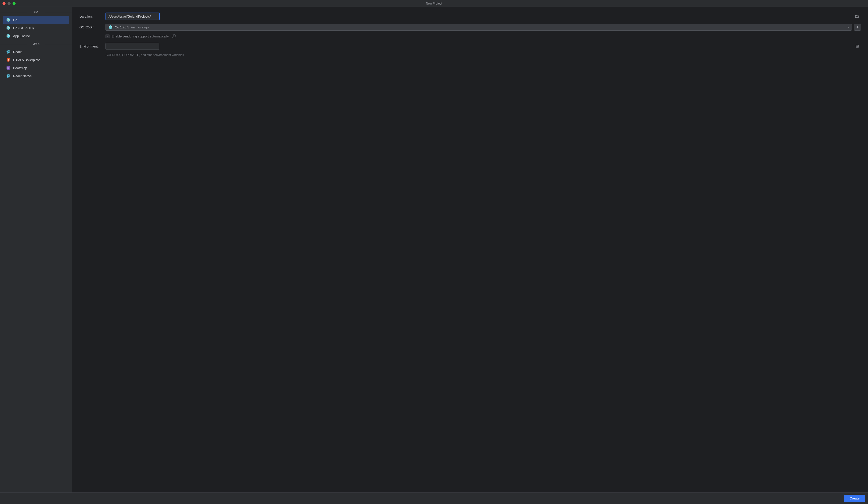 The image size is (868, 504). What do you see at coordinates (8, 68) in the screenshot?
I see `bootstrap-icon: B` at bounding box center [8, 68].